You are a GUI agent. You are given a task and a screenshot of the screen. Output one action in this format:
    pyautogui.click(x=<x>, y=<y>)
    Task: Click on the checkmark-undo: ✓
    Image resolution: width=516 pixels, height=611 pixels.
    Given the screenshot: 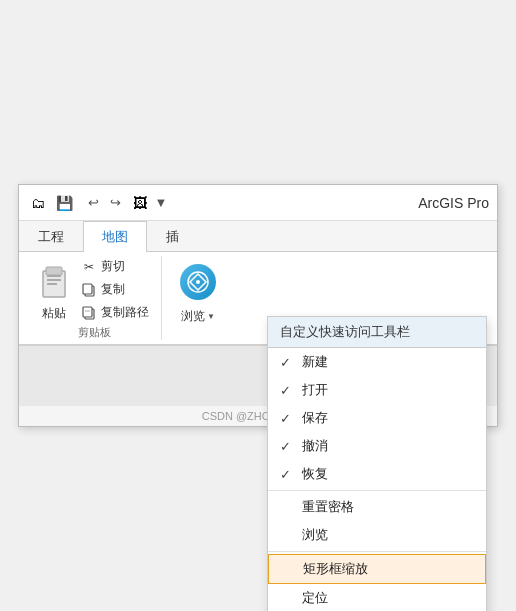 What is the action you would take?
    pyautogui.click(x=287, y=446)
    